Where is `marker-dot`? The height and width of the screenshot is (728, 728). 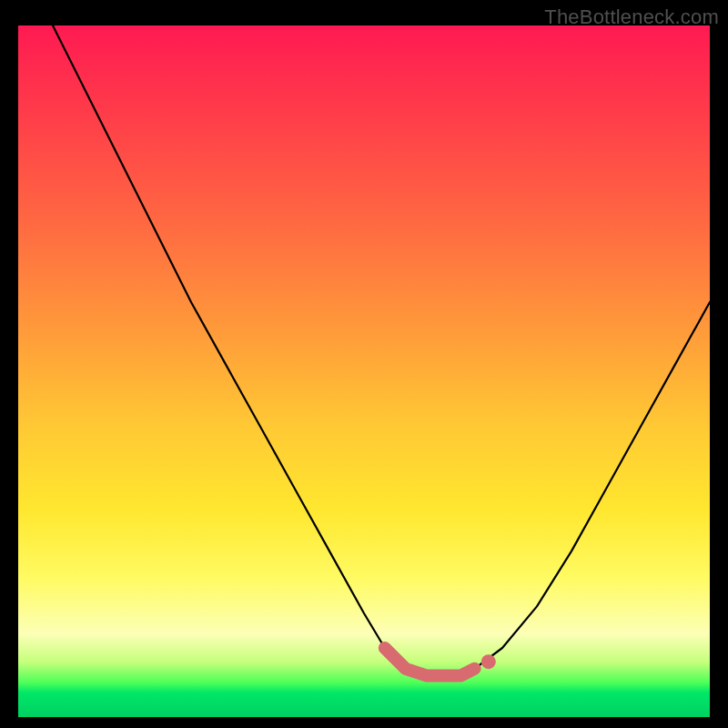 marker-dot is located at coordinates (489, 662).